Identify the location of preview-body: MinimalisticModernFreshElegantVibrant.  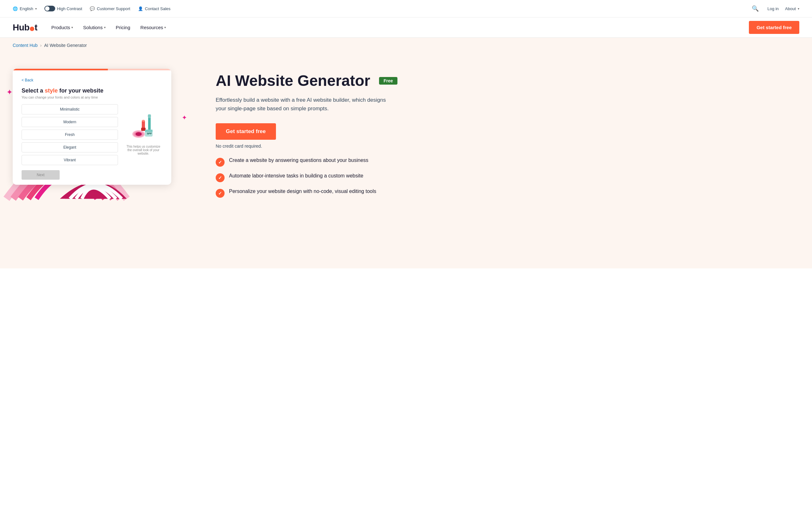
(92, 135).